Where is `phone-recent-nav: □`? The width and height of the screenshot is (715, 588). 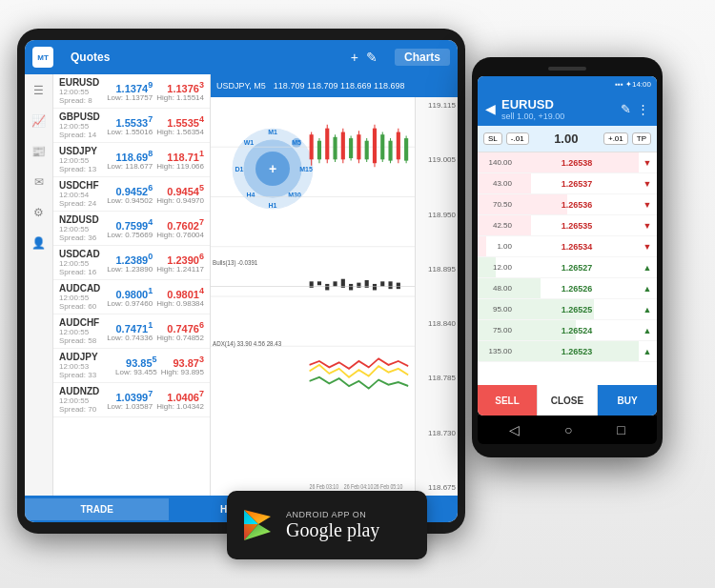 phone-recent-nav: □ is located at coordinates (621, 430).